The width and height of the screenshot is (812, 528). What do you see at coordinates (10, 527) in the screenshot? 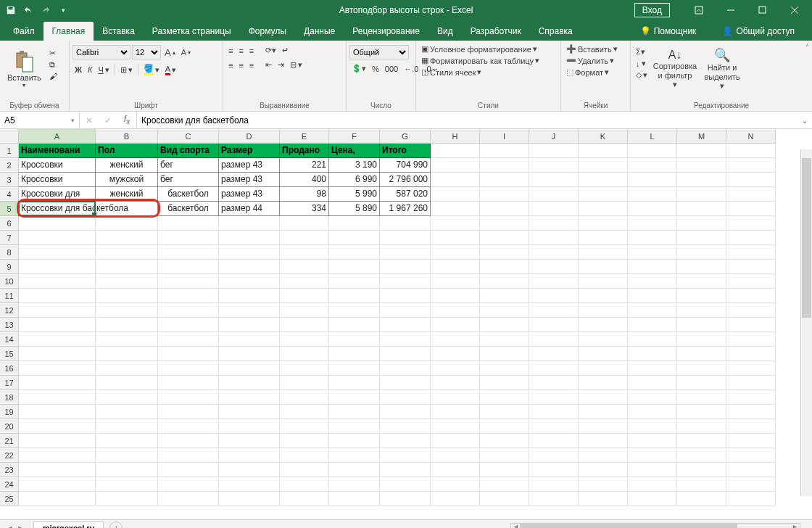
I see `sheet-nav-prev: ◄` at bounding box center [10, 527].